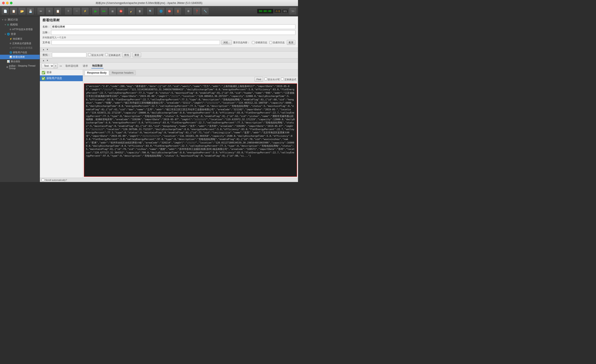 This screenshot has width=596, height=364. What do you see at coordinates (56, 66) in the screenshot?
I see `dropdown-arrow-icon: ▾` at bounding box center [56, 66].